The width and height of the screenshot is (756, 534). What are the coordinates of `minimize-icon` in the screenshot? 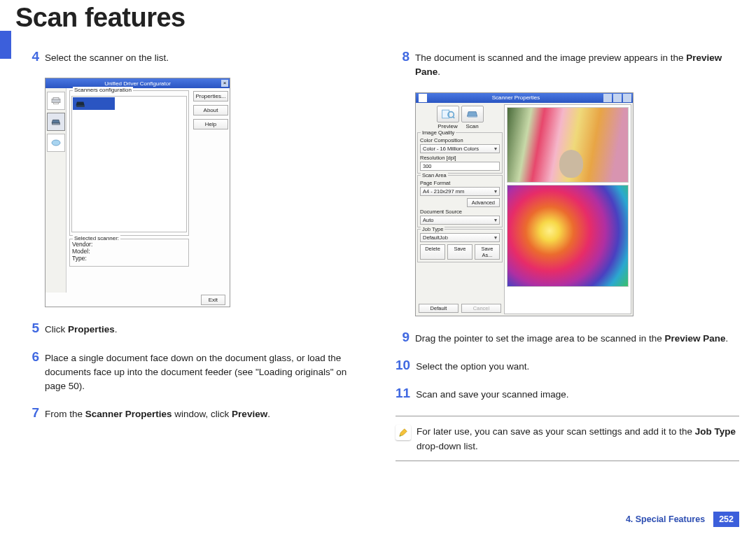 It's located at (608, 98).